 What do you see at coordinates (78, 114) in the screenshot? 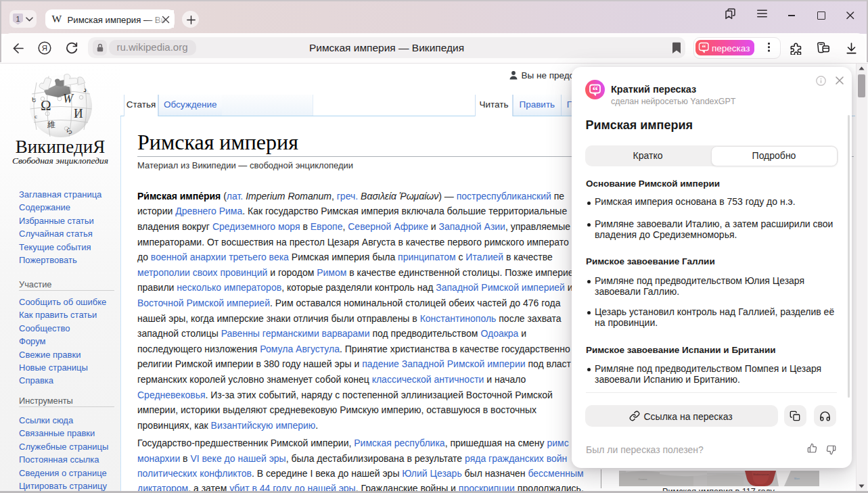
I see `svg-text: И` at bounding box center [78, 114].